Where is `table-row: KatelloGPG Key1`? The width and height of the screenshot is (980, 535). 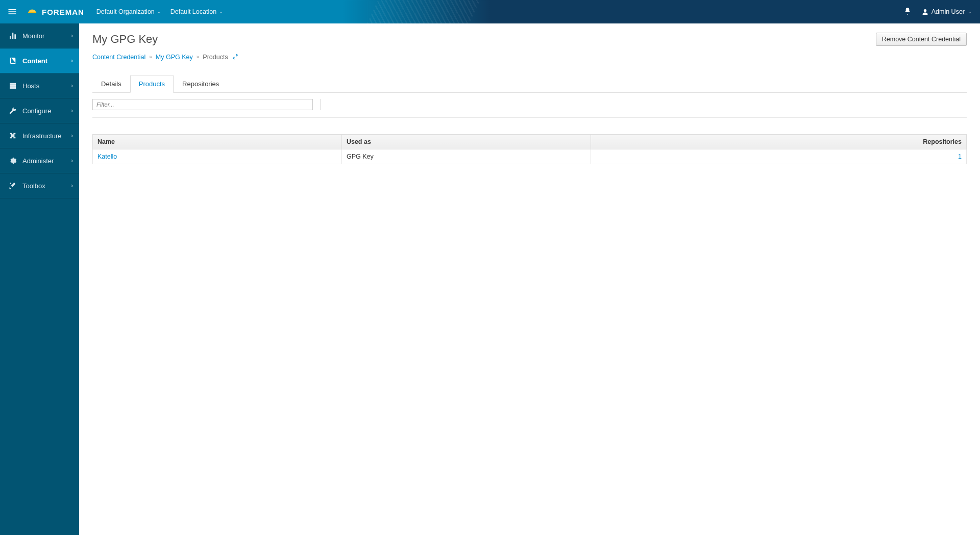 table-row: KatelloGPG Key1 is located at coordinates (530, 157).